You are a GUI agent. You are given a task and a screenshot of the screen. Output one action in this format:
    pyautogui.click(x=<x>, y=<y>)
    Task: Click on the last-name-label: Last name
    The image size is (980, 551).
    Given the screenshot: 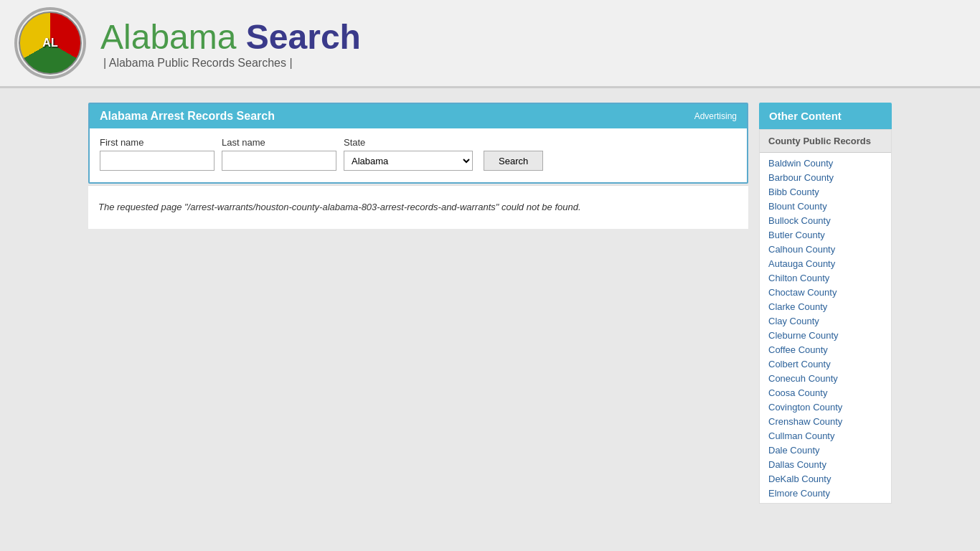 What is the action you would take?
    pyautogui.click(x=279, y=142)
    